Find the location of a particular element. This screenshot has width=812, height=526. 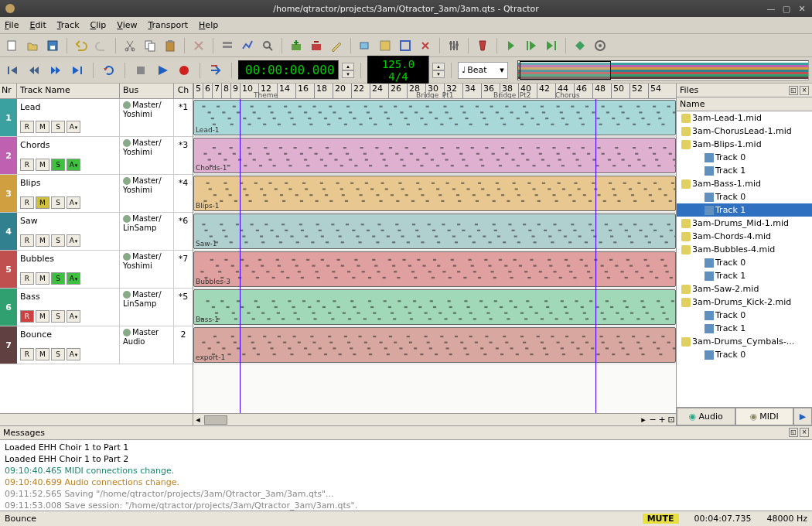

cut-button is located at coordinates (130, 46).